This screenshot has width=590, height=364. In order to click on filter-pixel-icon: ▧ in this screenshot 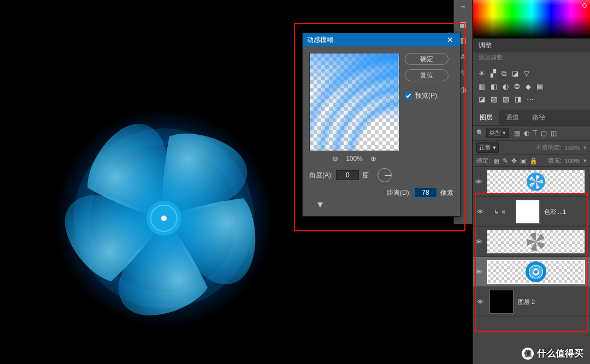, I will do `click(517, 133)`.